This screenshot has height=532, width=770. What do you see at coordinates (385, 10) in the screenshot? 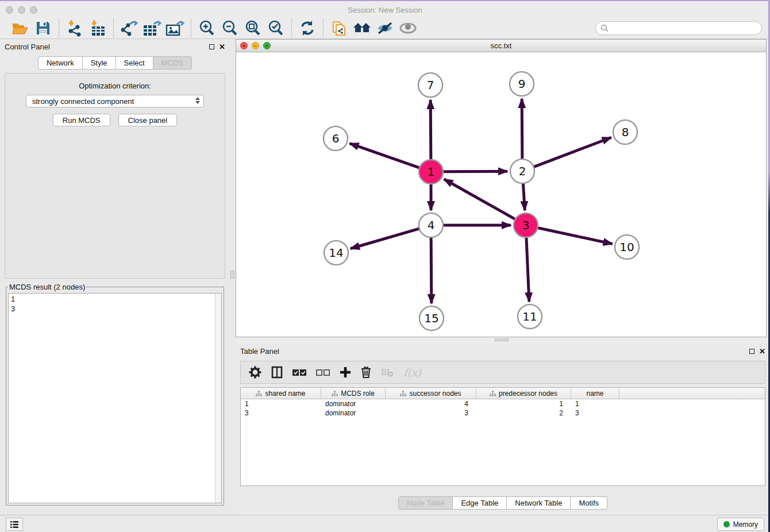
I see `window-title: Session: New Session` at bounding box center [385, 10].